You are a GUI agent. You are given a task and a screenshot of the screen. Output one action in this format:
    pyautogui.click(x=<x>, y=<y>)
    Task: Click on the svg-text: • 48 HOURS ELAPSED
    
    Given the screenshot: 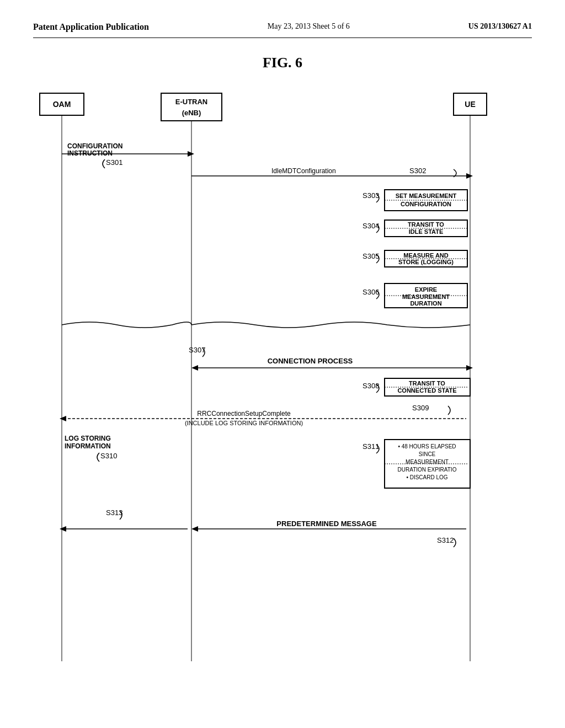 What is the action you would take?
    pyautogui.click(x=427, y=447)
    